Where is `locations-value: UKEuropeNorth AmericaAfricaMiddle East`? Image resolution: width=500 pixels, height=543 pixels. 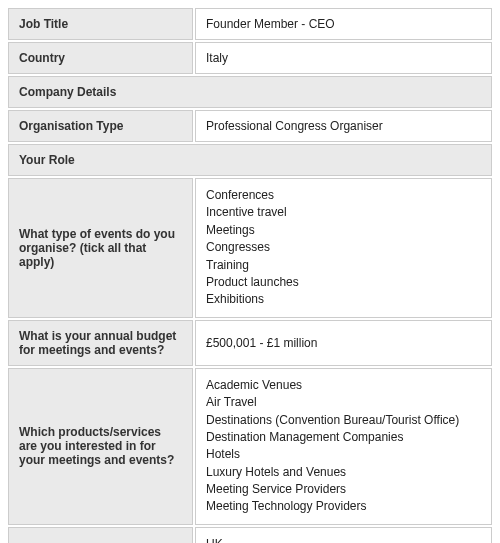 locations-value: UKEuropeNorth AmericaAfricaMiddle East is located at coordinates (344, 535).